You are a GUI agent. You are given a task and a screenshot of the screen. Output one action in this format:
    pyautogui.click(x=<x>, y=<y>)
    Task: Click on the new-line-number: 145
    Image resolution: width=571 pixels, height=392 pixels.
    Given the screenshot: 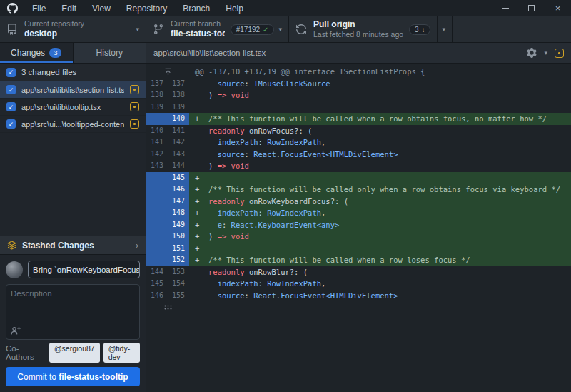 What is the action you would take?
    pyautogui.click(x=178, y=179)
    